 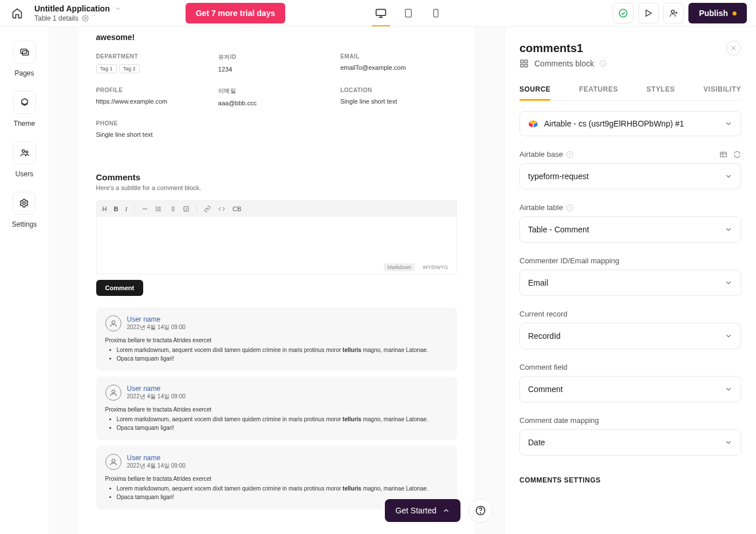 I want to click on field-label: 유저ID, so click(x=276, y=57).